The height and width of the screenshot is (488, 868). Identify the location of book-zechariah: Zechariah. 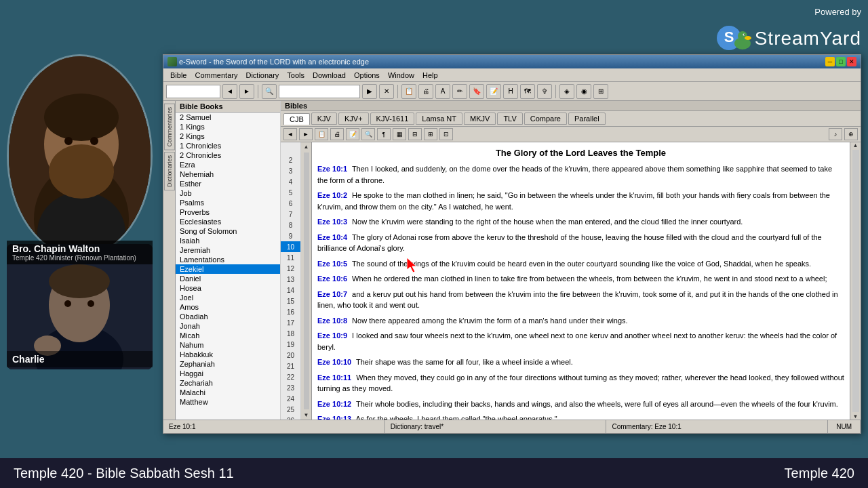
(228, 383).